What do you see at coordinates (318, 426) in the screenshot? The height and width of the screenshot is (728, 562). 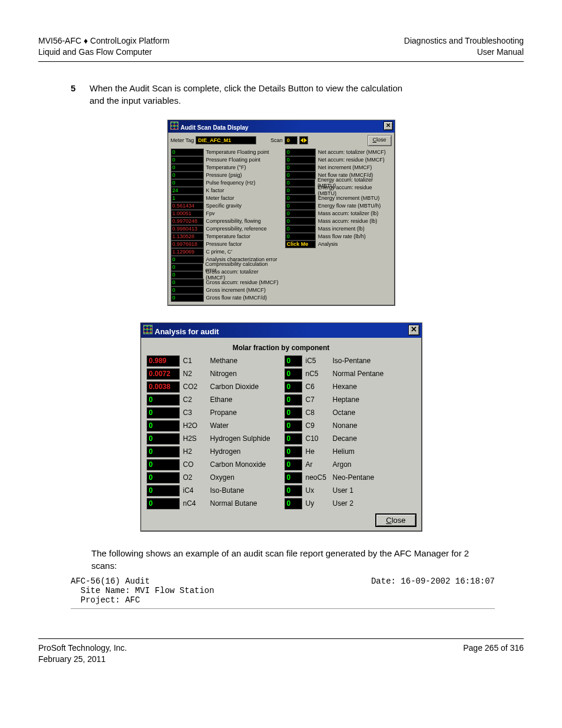 I see `component-symbol: C9` at bounding box center [318, 426].